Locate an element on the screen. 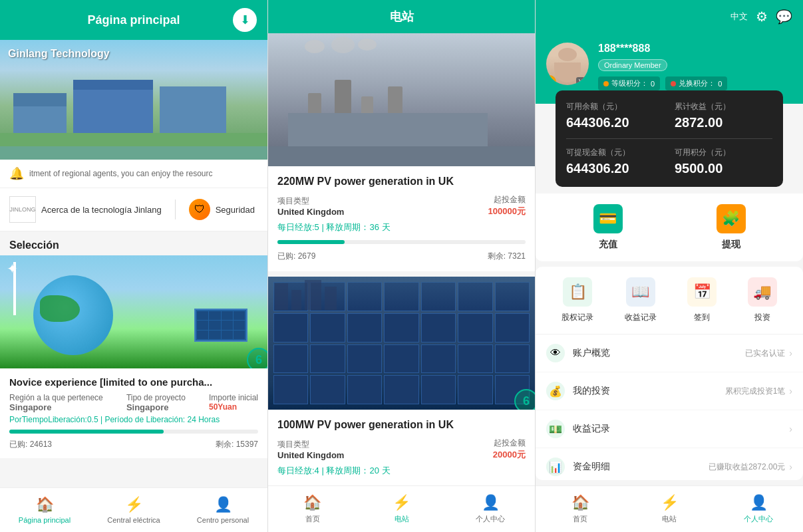  recharge-action: 💳 充值 is located at coordinates (608, 227).